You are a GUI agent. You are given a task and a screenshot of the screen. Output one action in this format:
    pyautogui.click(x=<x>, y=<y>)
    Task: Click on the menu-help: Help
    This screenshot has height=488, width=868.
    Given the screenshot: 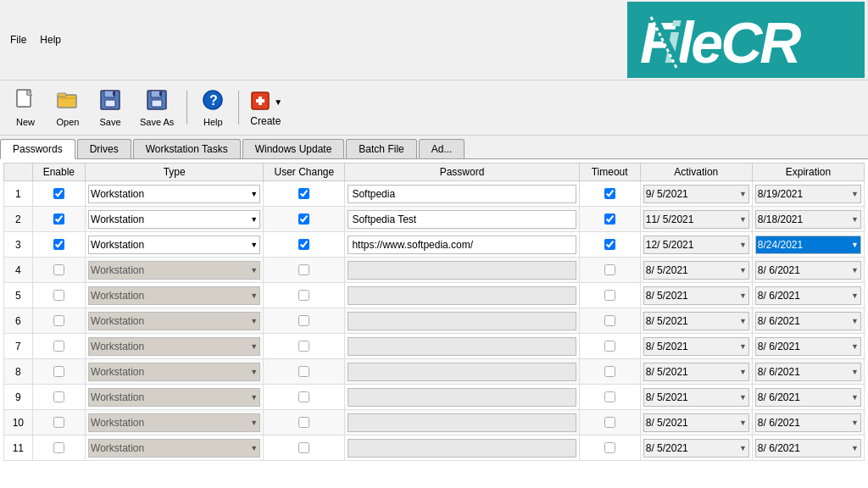 What is the action you would take?
    pyautogui.click(x=51, y=40)
    